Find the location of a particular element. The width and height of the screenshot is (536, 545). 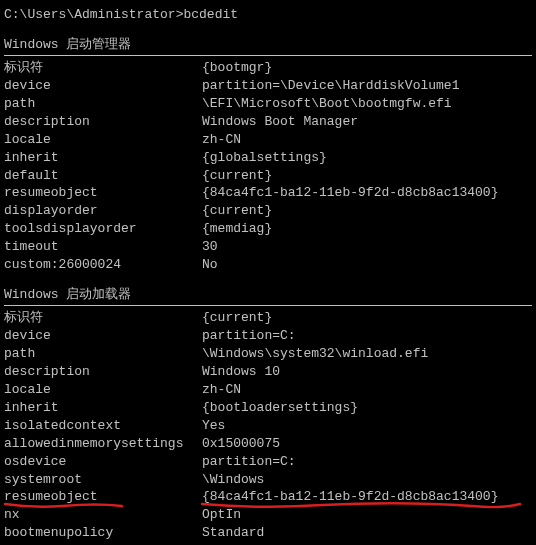

section-title-text: Windows 启动管理器 is located at coordinates (68, 45).